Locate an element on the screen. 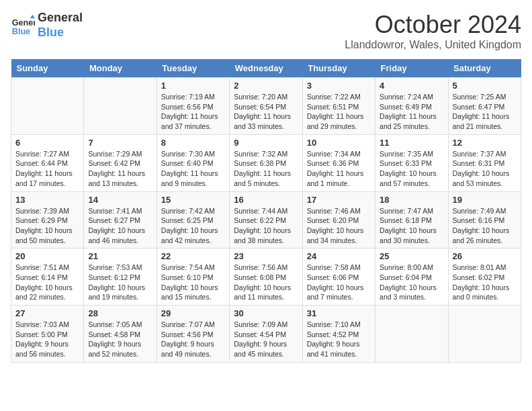 This screenshot has height=411, width=532. day-cell: 24Sunrise: 7:58 AM Sunset: 6:06 PM Dayli… is located at coordinates (339, 277).